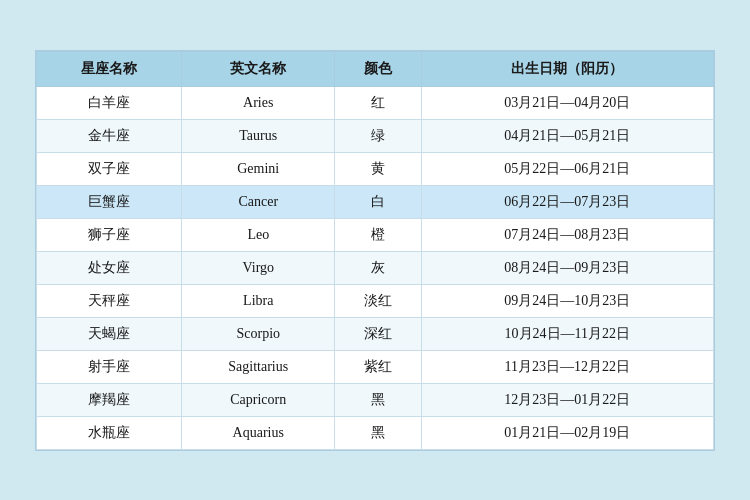 This screenshot has height=500, width=750. Describe the element at coordinates (376, 300) in the screenshot. I see `table-row: 天秤座Libra淡红09月24日—10月23日` at that location.